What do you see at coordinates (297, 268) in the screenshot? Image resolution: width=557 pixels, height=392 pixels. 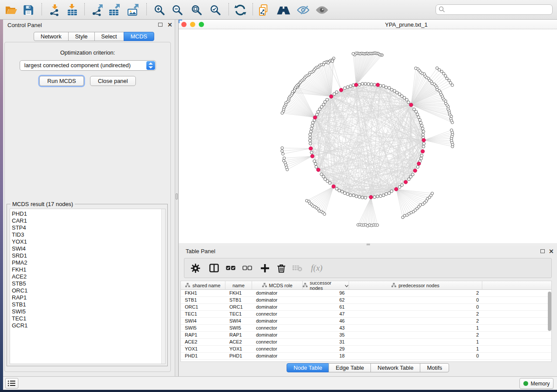 I see `delete-table-button` at bounding box center [297, 268].